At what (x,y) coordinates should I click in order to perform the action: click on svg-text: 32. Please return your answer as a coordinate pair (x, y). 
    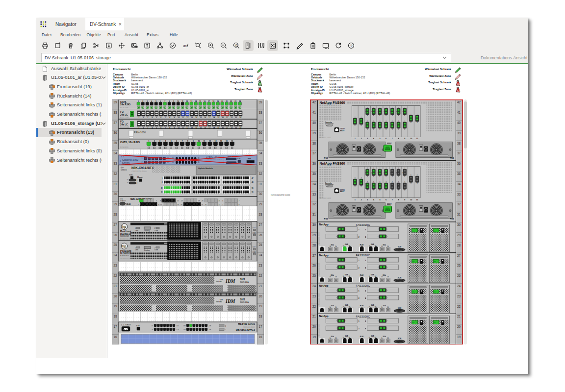
    Looking at the image, I should click on (260, 173).